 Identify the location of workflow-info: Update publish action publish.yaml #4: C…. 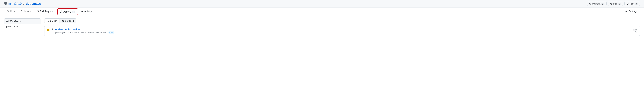
(85, 31).